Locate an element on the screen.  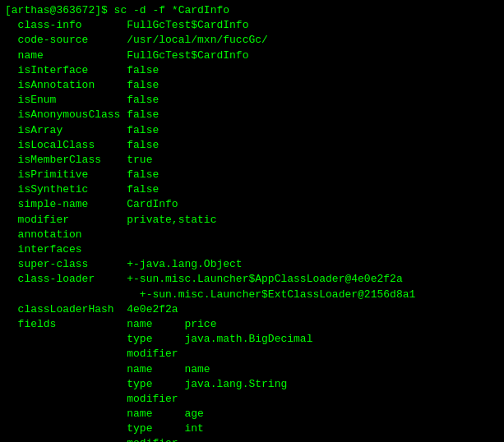
line-27: type java.lang.String is located at coordinates (252, 384).